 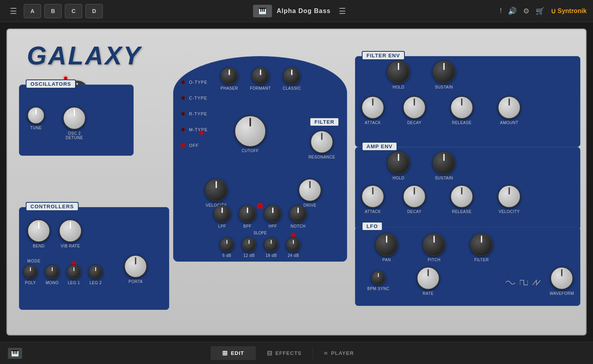 I want to click on bpm-sync-knob, so click(x=378, y=278).